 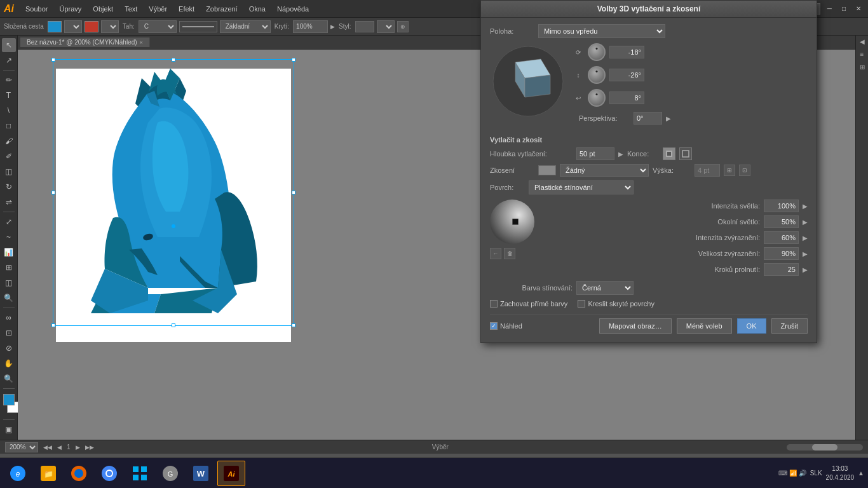 What do you see at coordinates (616, 304) in the screenshot?
I see `kreslit-povrchy-checkbox: Kreslit skryté povrchy` at bounding box center [616, 304].